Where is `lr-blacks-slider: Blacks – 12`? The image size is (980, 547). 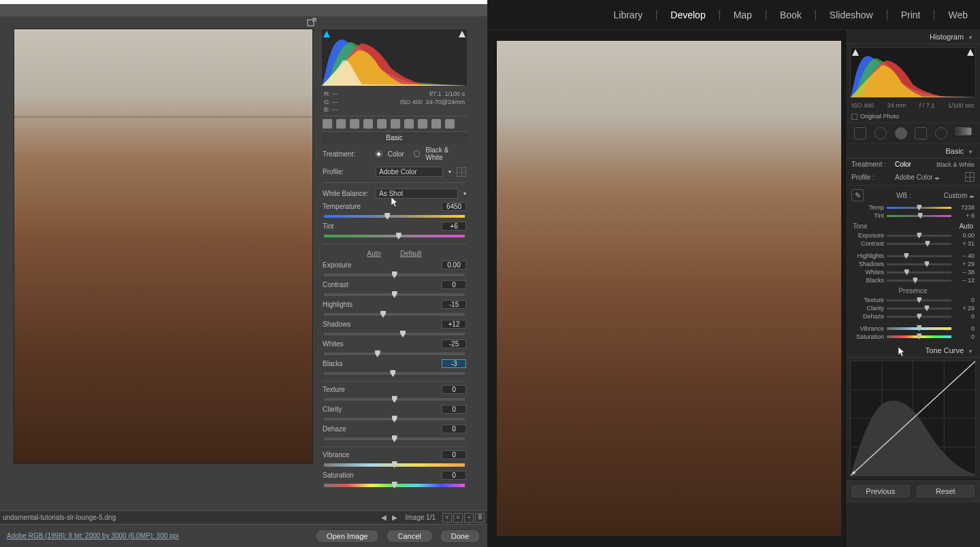 lr-blacks-slider: Blacks – 12 is located at coordinates (913, 280).